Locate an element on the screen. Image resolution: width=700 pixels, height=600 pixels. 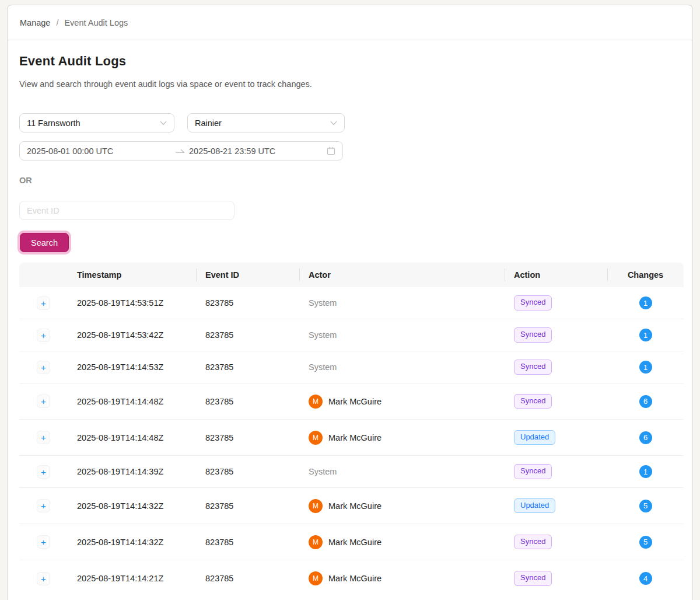
timestamp-cell: 2025-08-19T14:14:53Z is located at coordinates (132, 367).